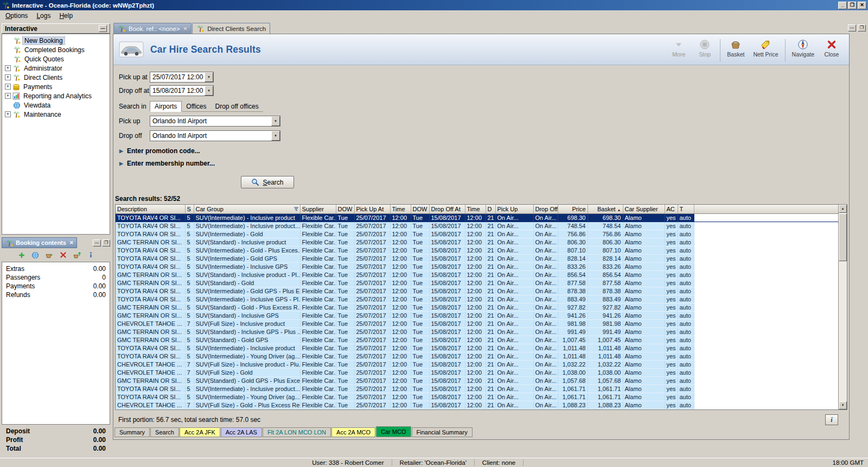 The width and height of the screenshot is (868, 467). What do you see at coordinates (861, 28) in the screenshot?
I see `mdi-restore-icon: ❐` at bounding box center [861, 28].